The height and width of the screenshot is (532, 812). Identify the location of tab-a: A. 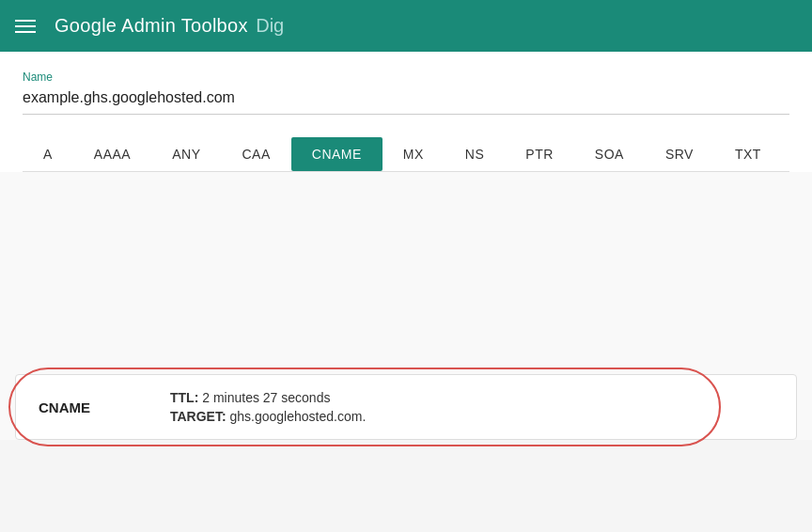
(48, 154).